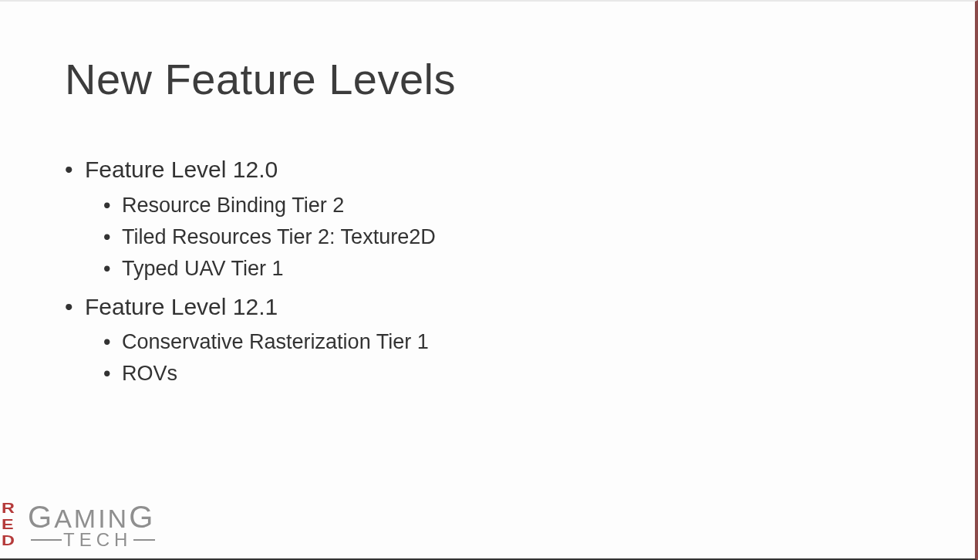  Describe the element at coordinates (94, 525) in the screenshot. I see `logo-redgamingtech: R E D GAMING TECH` at that location.